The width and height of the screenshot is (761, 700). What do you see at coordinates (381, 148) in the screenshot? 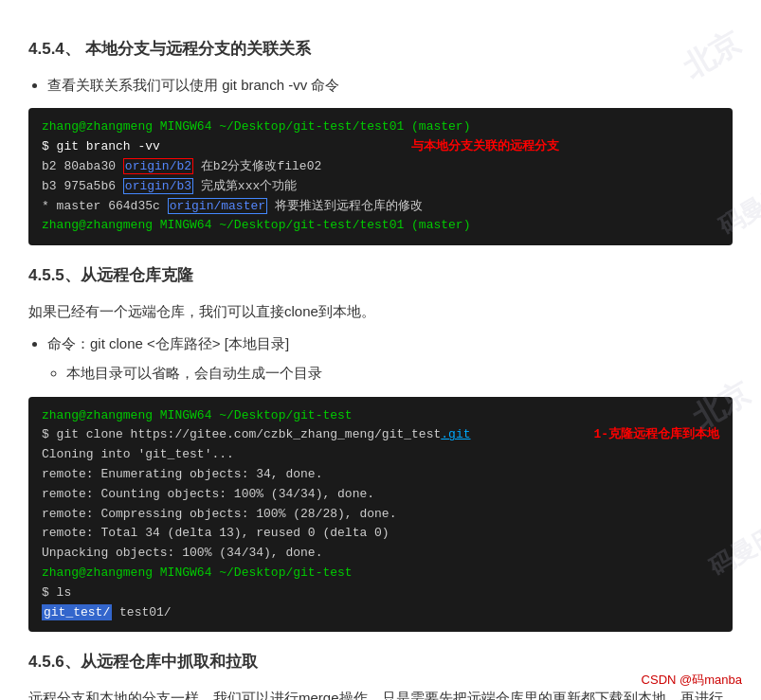
I see `term-line-2: $ git branch -vv 与本地分支关联的远程分支` at bounding box center [381, 148].